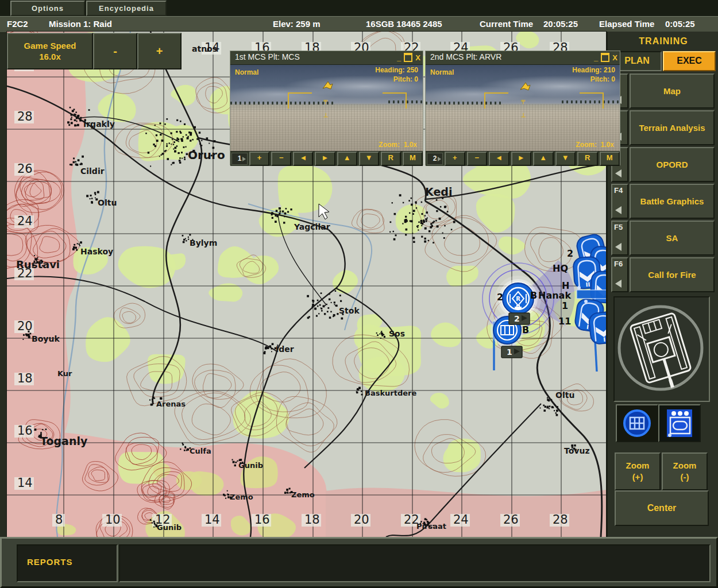 This screenshot has width=718, height=588. Describe the element at coordinates (620, 238) in the screenshot. I see `hotkey-strip: F5` at that location.